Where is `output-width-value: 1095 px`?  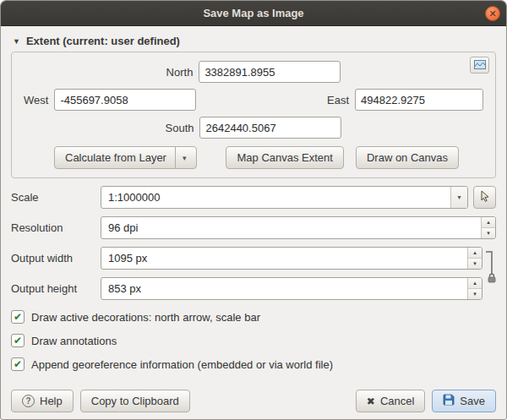
output-width-value: 1095 px is located at coordinates (284, 259).